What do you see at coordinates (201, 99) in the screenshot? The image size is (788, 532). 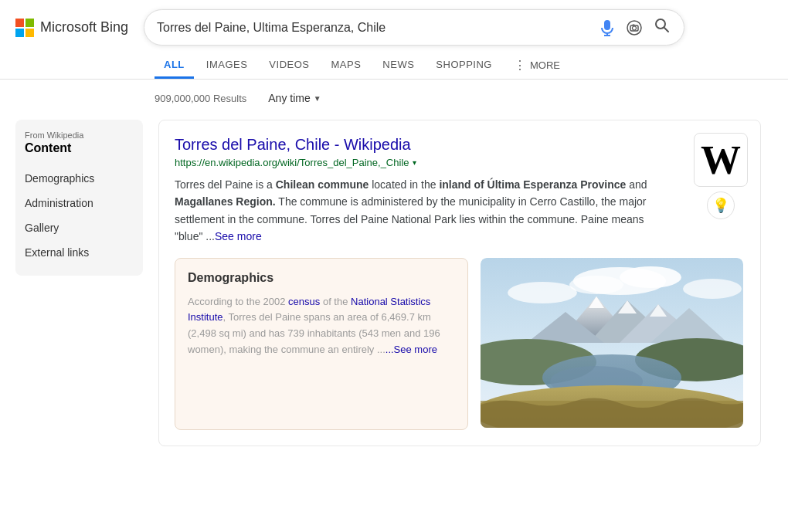 I see `results-count: 909,000,000 Results` at bounding box center [201, 99].